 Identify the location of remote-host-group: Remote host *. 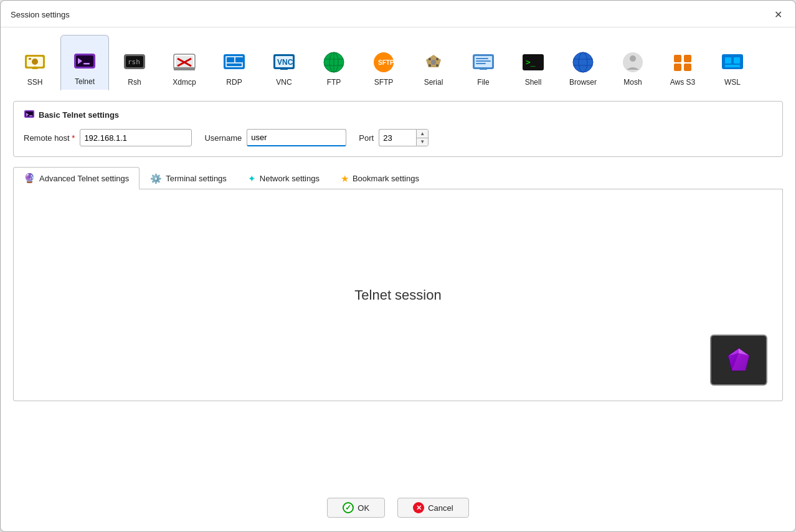
(108, 138).